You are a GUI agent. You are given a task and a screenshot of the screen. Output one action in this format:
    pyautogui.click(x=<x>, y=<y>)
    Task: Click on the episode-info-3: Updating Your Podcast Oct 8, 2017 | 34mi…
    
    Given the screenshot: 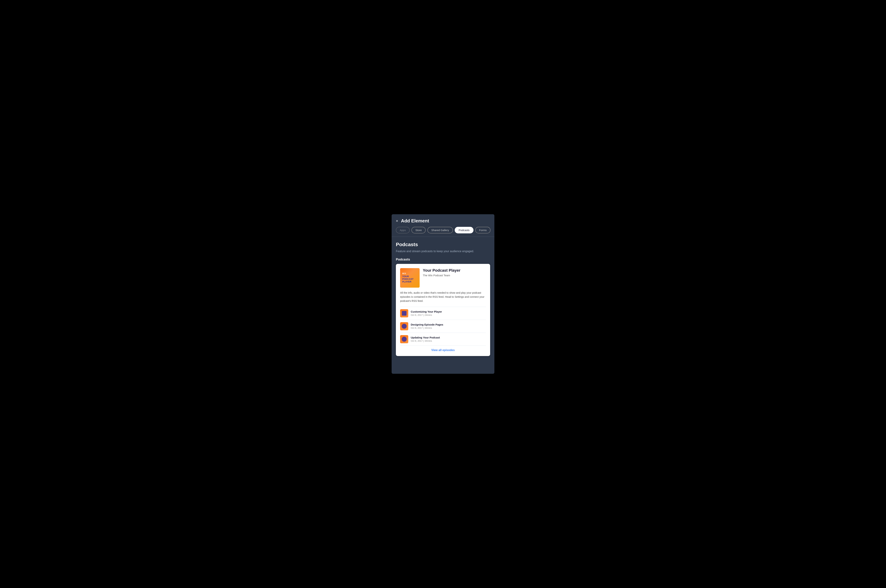 What is the action you would take?
    pyautogui.click(x=448, y=339)
    